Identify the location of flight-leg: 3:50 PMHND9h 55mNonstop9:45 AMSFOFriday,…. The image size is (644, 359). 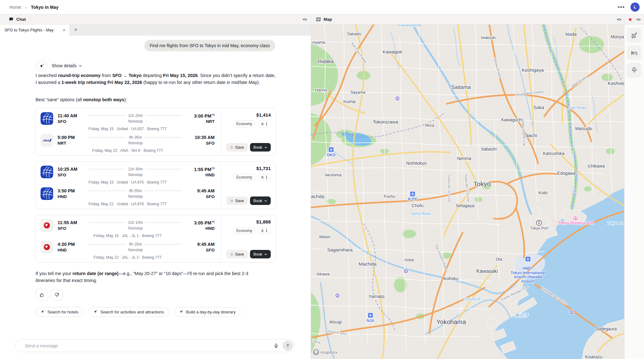
(128, 197).